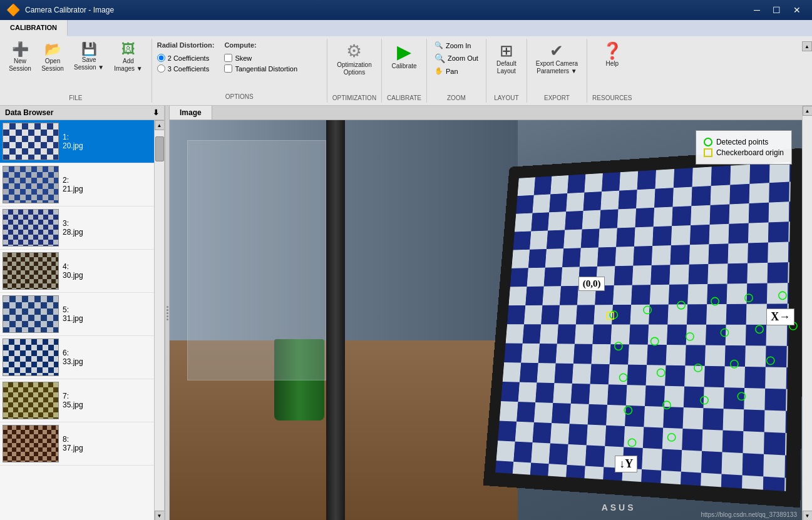 The height and width of the screenshot is (520, 812). Describe the element at coordinates (260, 69) in the screenshot. I see `checkbox-tangential: Tangential Distortion` at that location.